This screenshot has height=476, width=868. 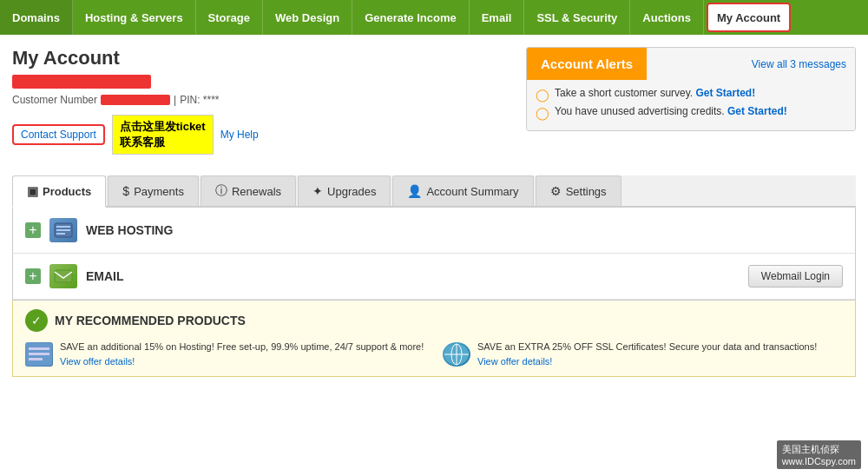 I want to click on recommended-items: SAVE an additional 15% on Hosting! Free …, so click(x=434, y=354).